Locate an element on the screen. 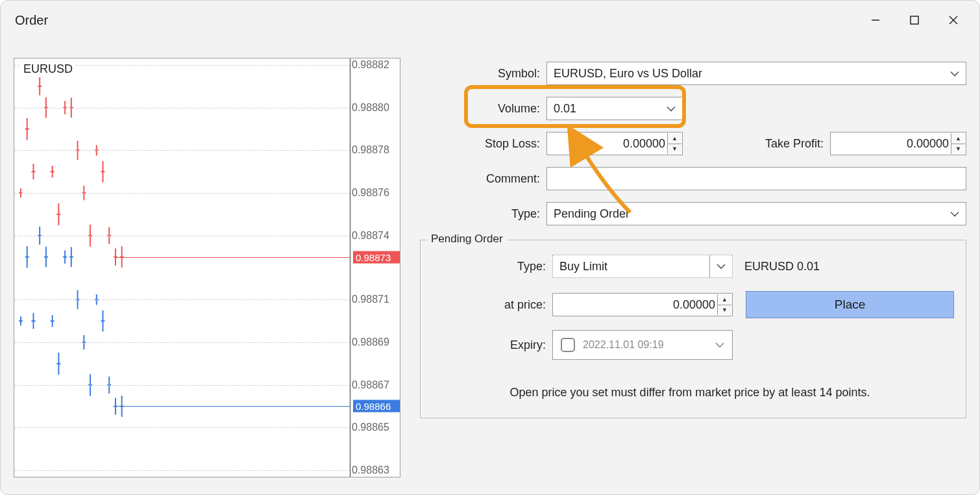 Image resolution: width=980 pixels, height=495 pixels. take-profit-value: 0.00000 is located at coordinates (928, 144).